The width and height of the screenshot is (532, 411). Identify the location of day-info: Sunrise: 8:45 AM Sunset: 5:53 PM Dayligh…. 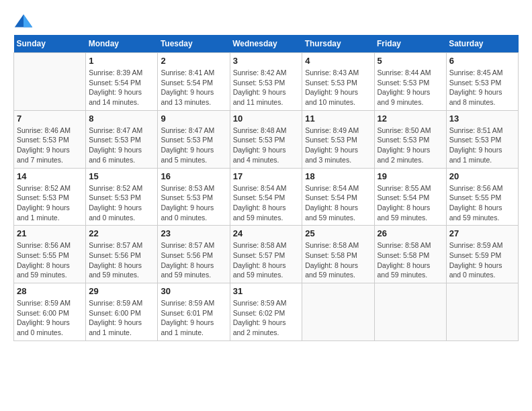
(482, 87).